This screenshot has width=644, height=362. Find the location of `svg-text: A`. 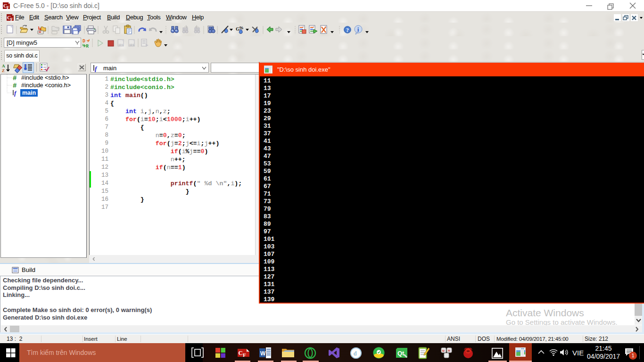

svg-text: A is located at coordinates (4, 66).